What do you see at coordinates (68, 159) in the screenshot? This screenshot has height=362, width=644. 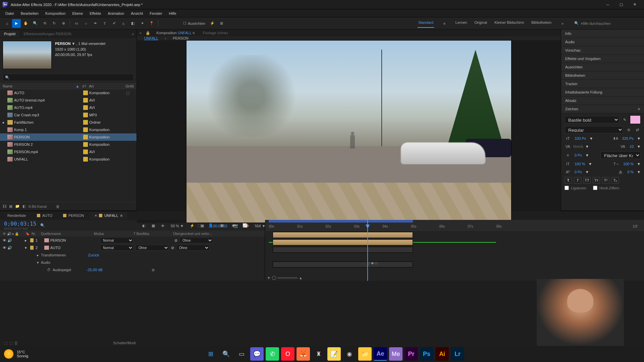 I see `project-item: UNFALLKomposition` at bounding box center [68, 159].